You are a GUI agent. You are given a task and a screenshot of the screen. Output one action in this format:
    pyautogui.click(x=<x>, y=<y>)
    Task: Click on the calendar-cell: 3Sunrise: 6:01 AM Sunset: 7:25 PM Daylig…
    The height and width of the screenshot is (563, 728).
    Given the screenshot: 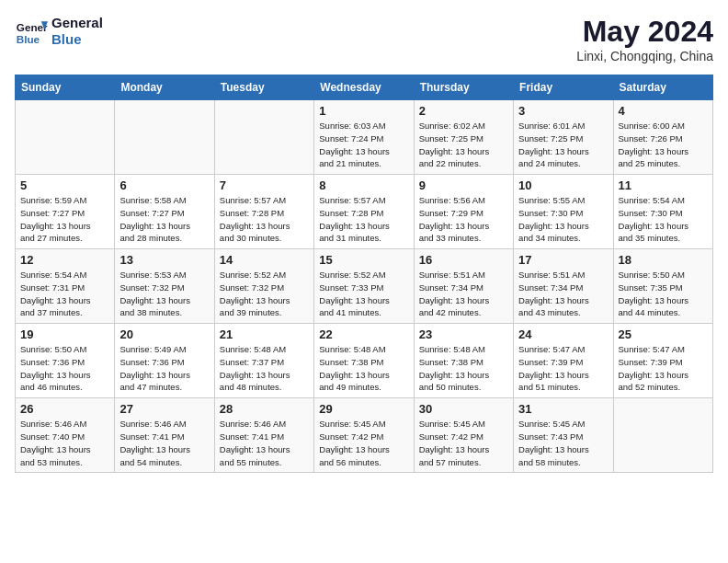 What is the action you would take?
    pyautogui.click(x=563, y=138)
    